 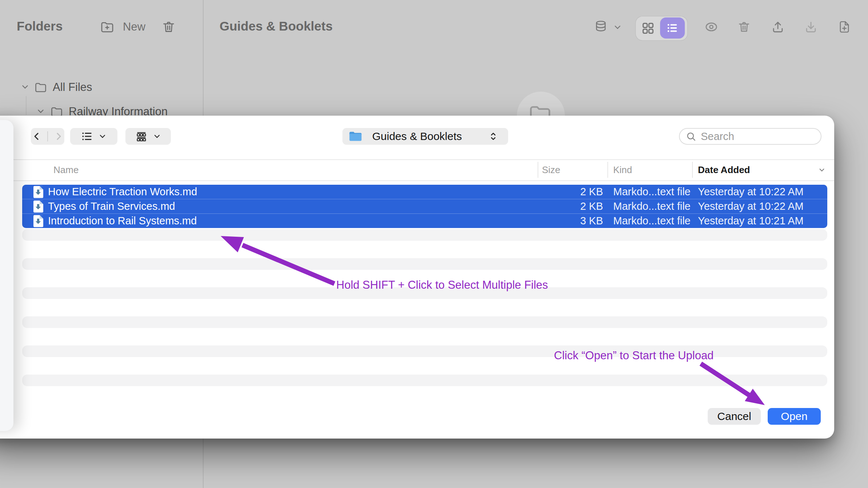 I want to click on open-annotation: Click “Open” to Start the Upload, so click(x=634, y=356).